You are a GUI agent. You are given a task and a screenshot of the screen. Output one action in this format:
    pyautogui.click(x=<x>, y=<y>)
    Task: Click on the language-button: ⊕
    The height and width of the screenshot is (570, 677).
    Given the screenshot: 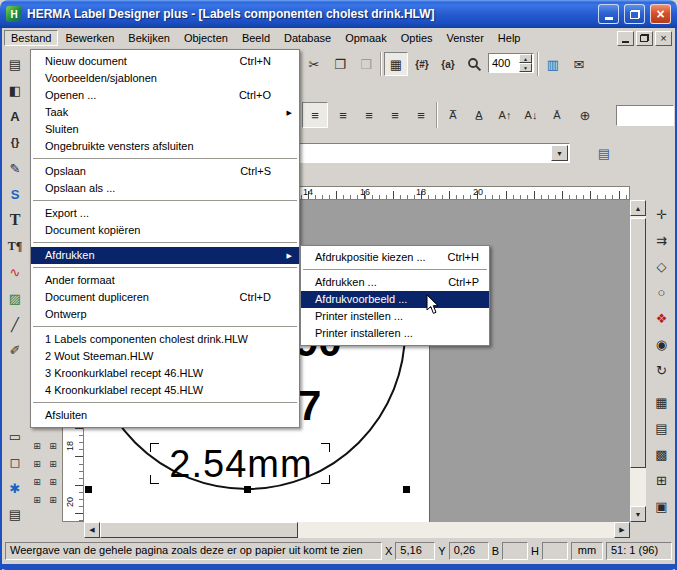 What is the action you would take?
    pyautogui.click(x=585, y=115)
    